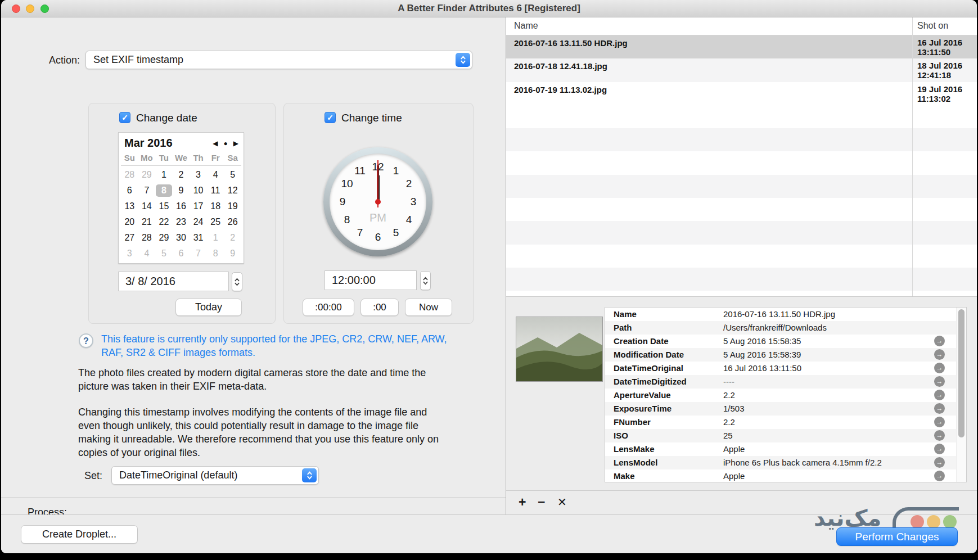 The image size is (978, 560). I want to click on time-quick-button: :00, so click(380, 307).